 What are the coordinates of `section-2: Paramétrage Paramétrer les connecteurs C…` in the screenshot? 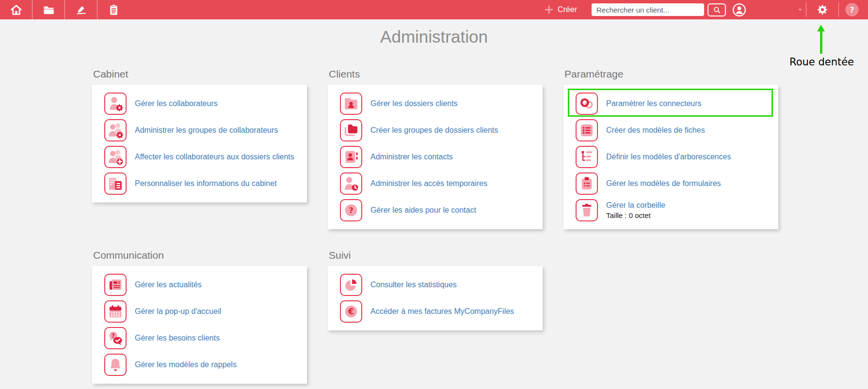 It's located at (671, 149).